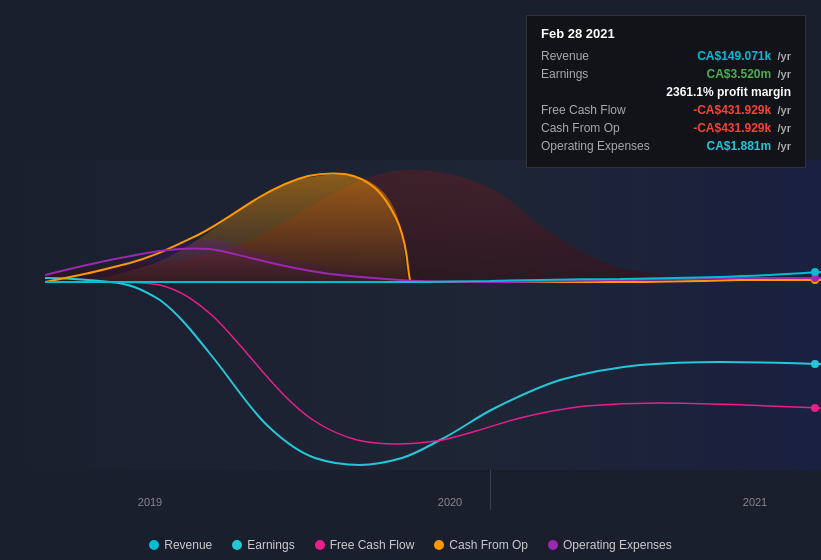 This screenshot has width=821, height=560. I want to click on fcf-dot, so click(815, 408).